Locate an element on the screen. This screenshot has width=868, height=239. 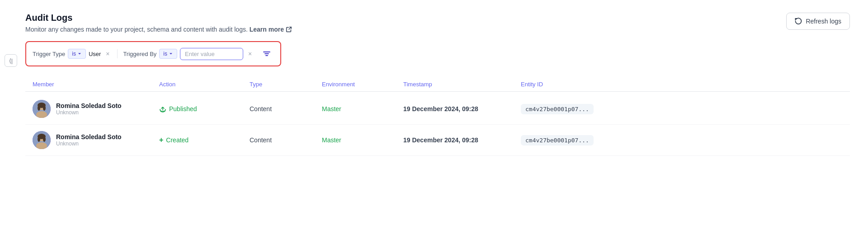
filter-options-button is located at coordinates (267, 54).